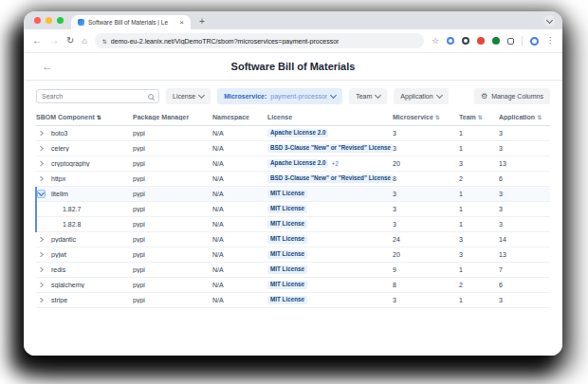 The height and width of the screenshot is (384, 588). What do you see at coordinates (368, 97) in the screenshot?
I see `team-filter: Team` at bounding box center [368, 97].